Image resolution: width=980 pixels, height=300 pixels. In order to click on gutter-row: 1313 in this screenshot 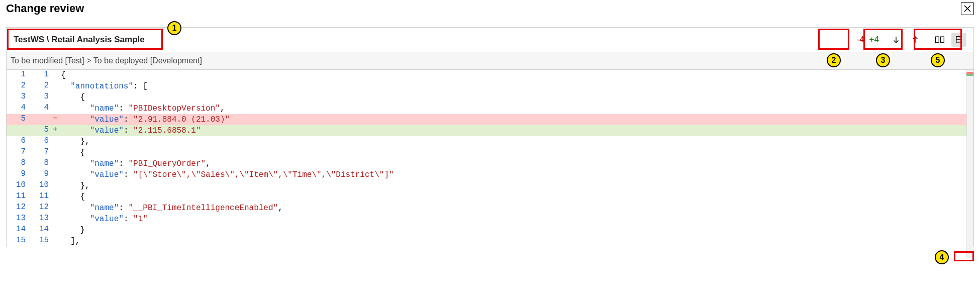, I will do `click(33, 219)`.